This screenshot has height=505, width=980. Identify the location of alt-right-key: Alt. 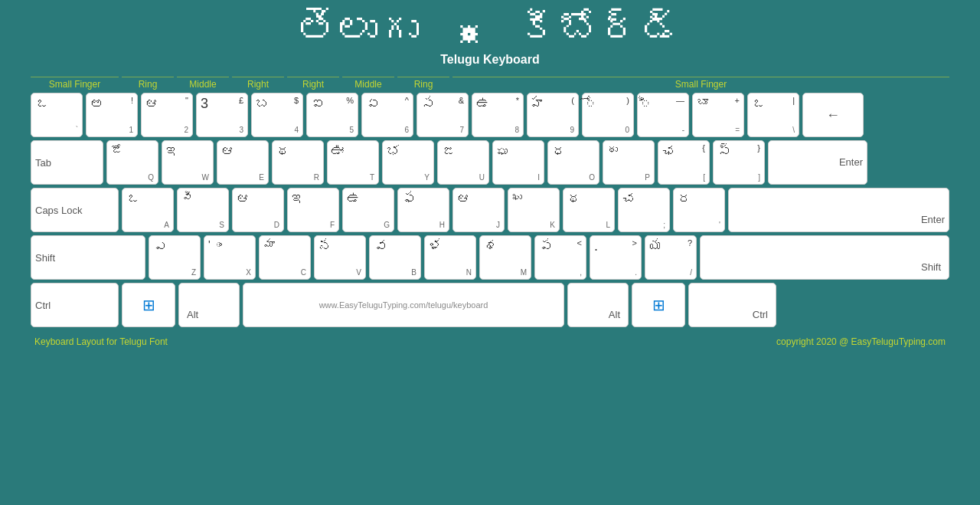
(598, 305).